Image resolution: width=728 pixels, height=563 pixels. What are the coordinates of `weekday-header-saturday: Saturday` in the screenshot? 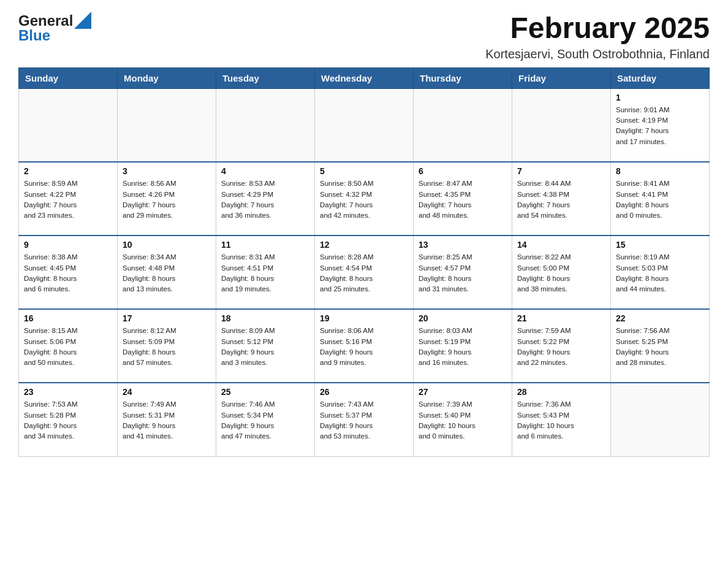 It's located at (661, 78).